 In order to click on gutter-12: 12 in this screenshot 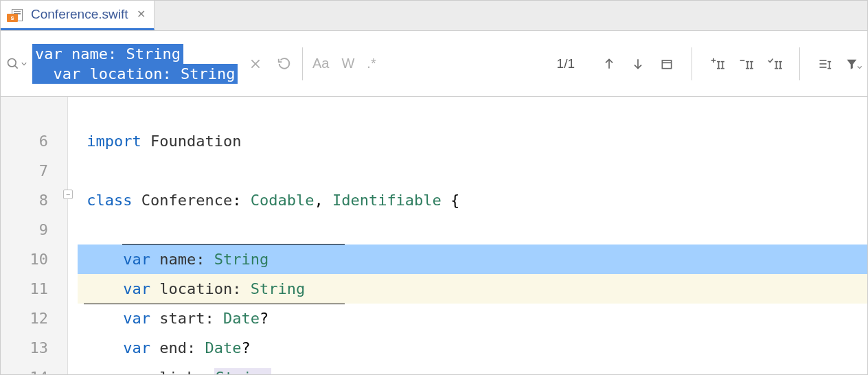, I will do `click(34, 319)`.